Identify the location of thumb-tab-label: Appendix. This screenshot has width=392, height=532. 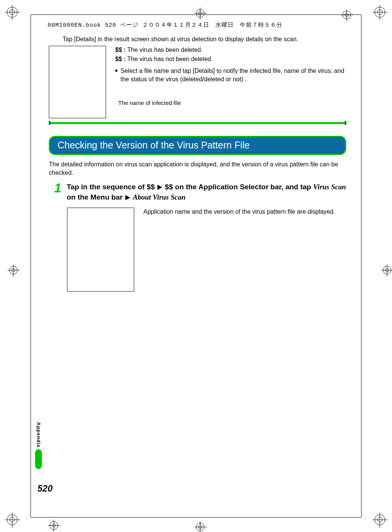
(39, 435).